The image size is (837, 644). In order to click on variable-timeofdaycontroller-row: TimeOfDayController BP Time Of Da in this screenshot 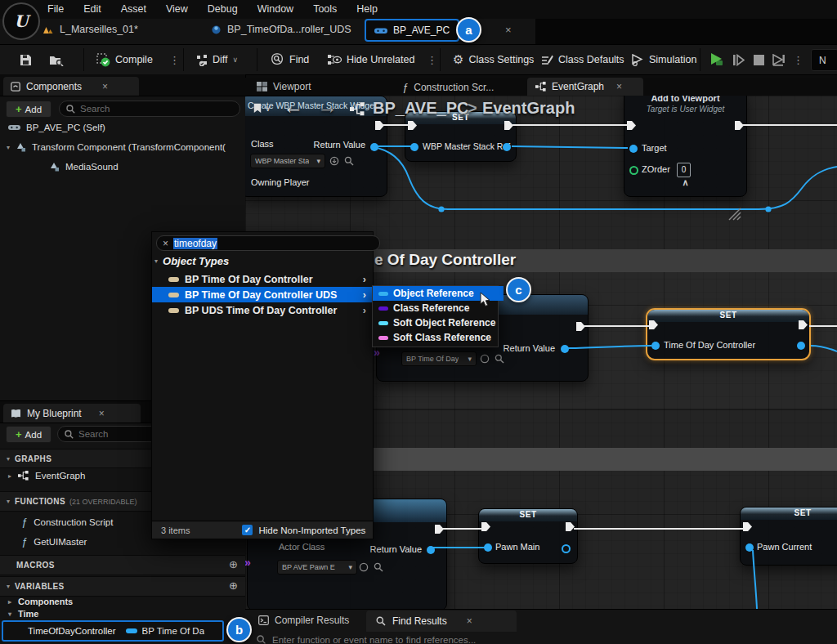, I will do `click(113, 631)`.